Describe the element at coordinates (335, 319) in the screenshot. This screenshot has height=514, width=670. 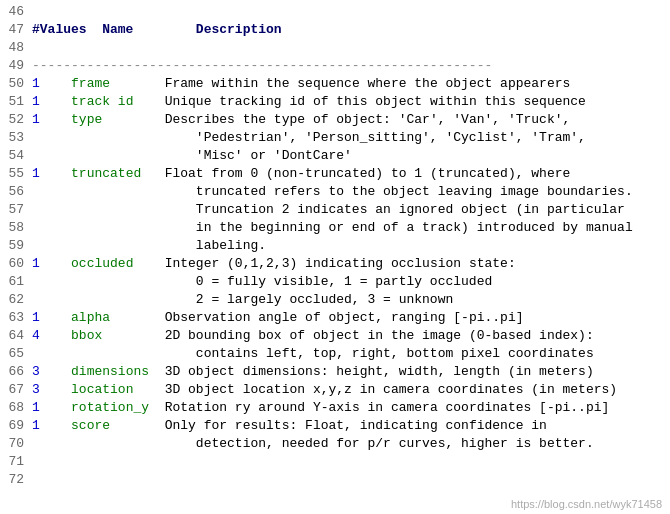
I see `line-18: 631 alpha Observation angle of object, r…` at that location.